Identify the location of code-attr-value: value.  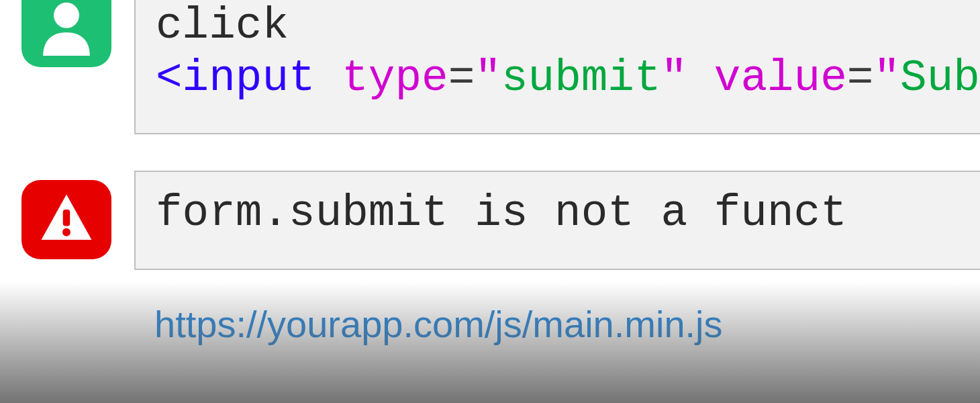
(781, 78).